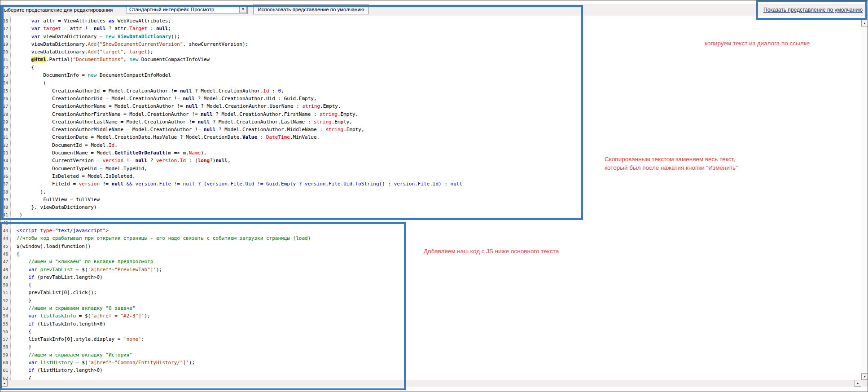  I want to click on code-line: <script type="text/javascript">, so click(437, 231).